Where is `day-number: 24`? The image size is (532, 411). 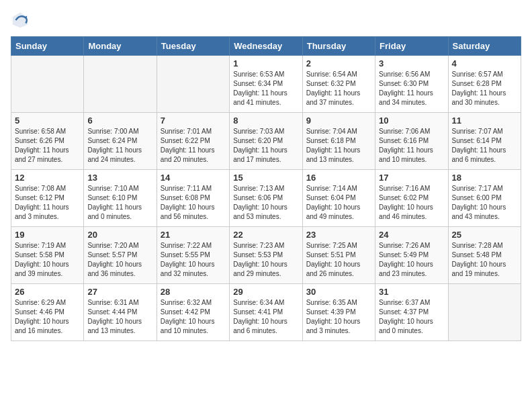
day-number: 24 is located at coordinates (411, 235).